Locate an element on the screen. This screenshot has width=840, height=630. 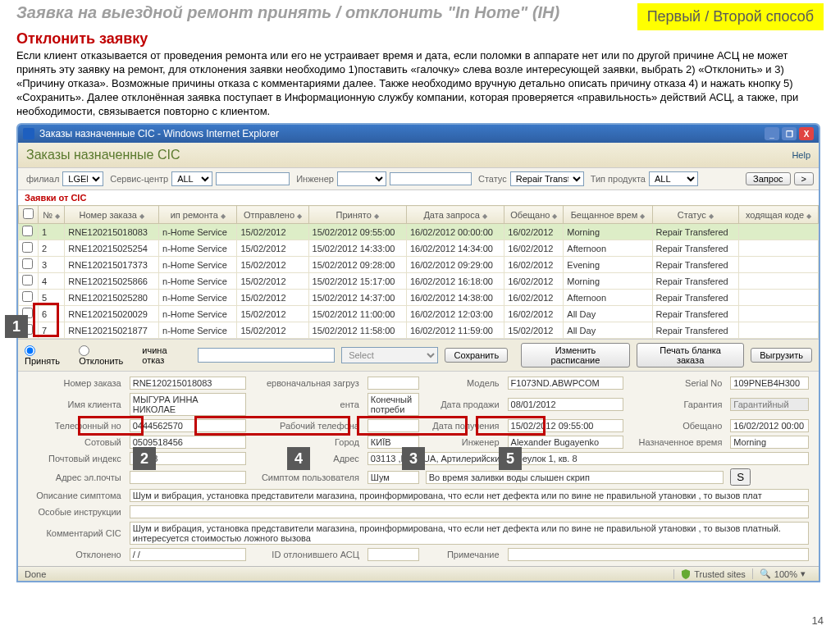
symptom-lbl: Симптом пользователя is located at coordinates (307, 477).